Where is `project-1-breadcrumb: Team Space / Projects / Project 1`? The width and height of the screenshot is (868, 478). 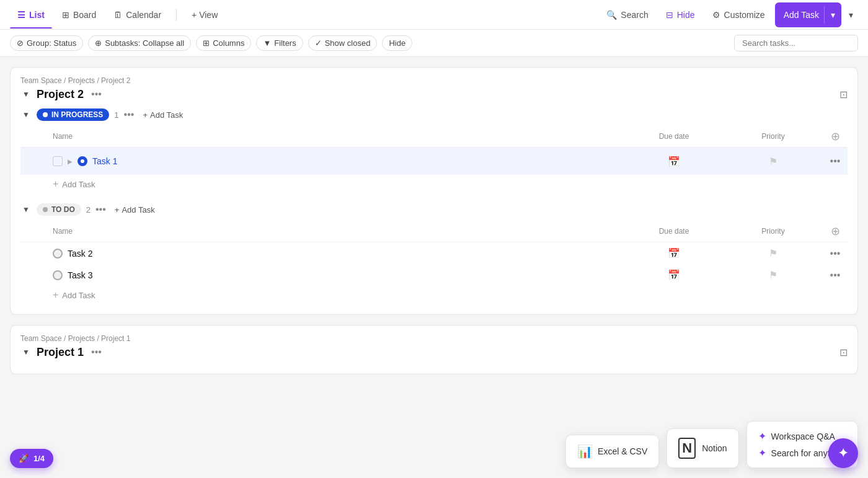 project-1-breadcrumb: Team Space / Projects / Project 1 is located at coordinates (434, 334).